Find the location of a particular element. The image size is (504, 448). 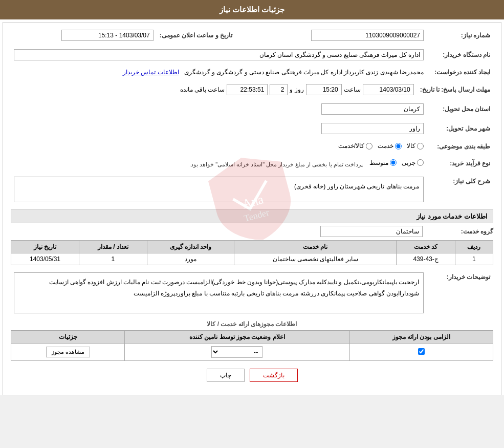

buyer-org-value: اداره کل میراث فرهنگی صنایع دستی و گردشگ… is located at coordinates (219, 55).